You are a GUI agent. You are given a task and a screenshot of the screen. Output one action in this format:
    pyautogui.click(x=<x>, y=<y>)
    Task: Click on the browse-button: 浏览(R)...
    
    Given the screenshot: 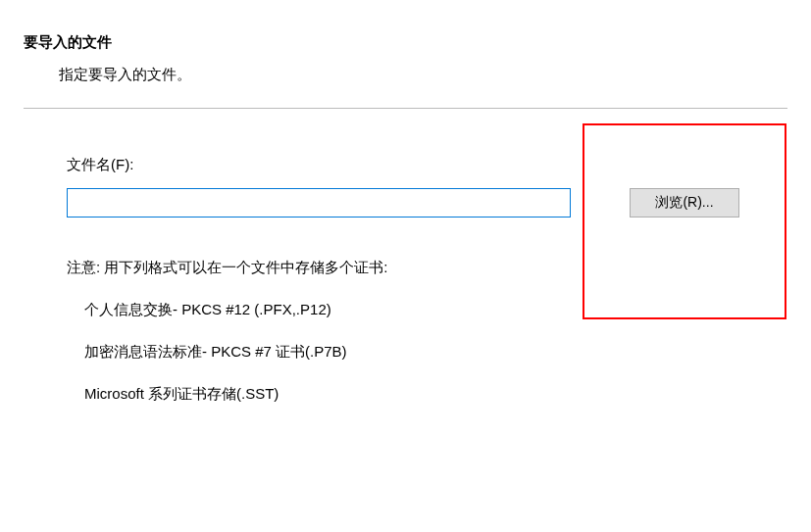 What is the action you would take?
    pyautogui.click(x=684, y=203)
    